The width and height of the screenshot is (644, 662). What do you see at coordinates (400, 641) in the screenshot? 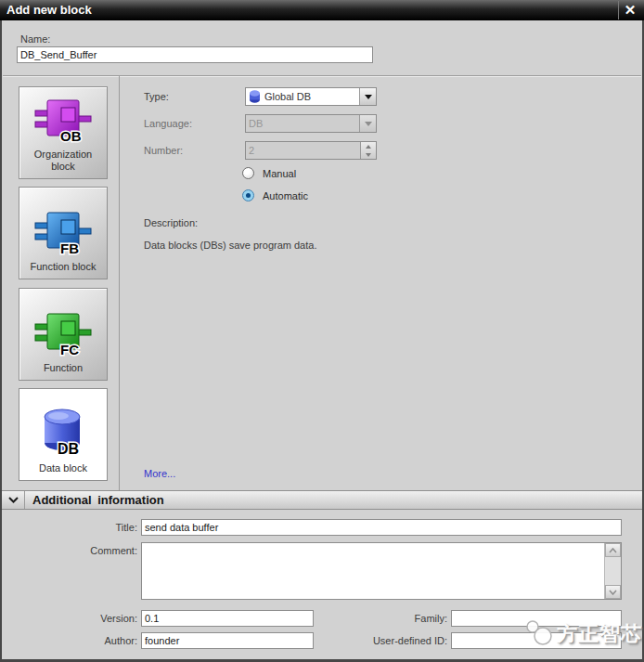
I see `user-defined-id-label: User-defined ID:` at bounding box center [400, 641].